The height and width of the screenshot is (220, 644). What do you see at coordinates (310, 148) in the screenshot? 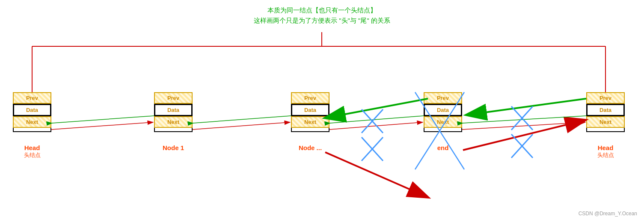
I see `node-label: Node ...` at bounding box center [310, 148].